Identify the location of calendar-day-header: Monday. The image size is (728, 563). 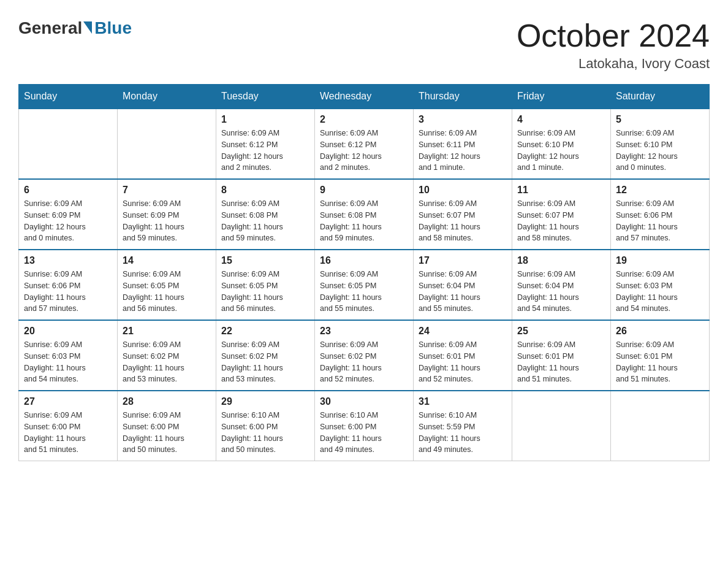
(167, 97).